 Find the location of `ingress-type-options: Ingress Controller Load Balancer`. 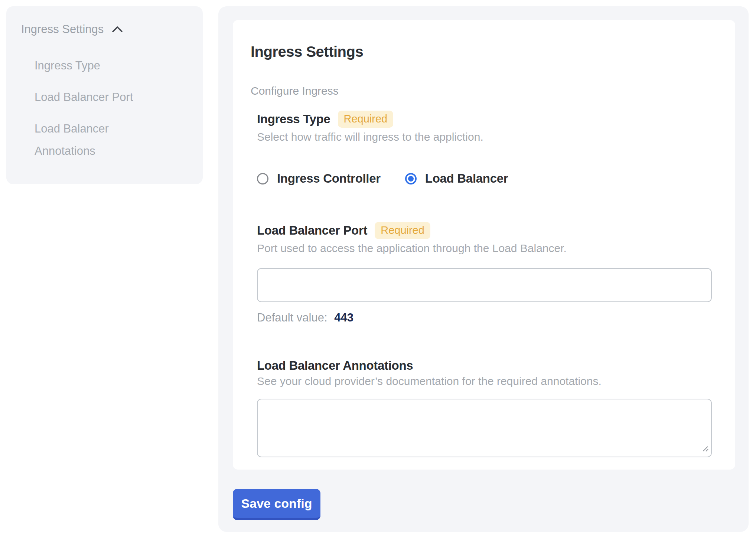

ingress-type-options: Ingress Controller Load Balancer is located at coordinates (484, 179).